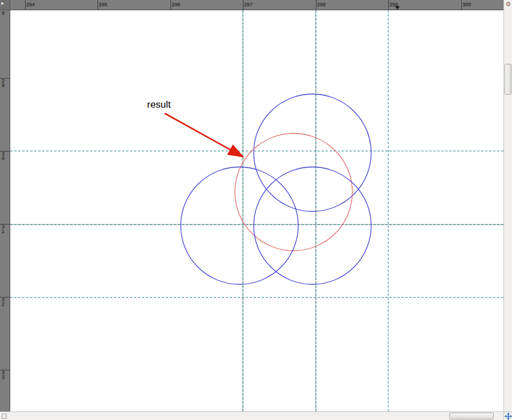  What do you see at coordinates (3, 375) in the screenshot?
I see `ruler-label: 3 3` at bounding box center [3, 375].